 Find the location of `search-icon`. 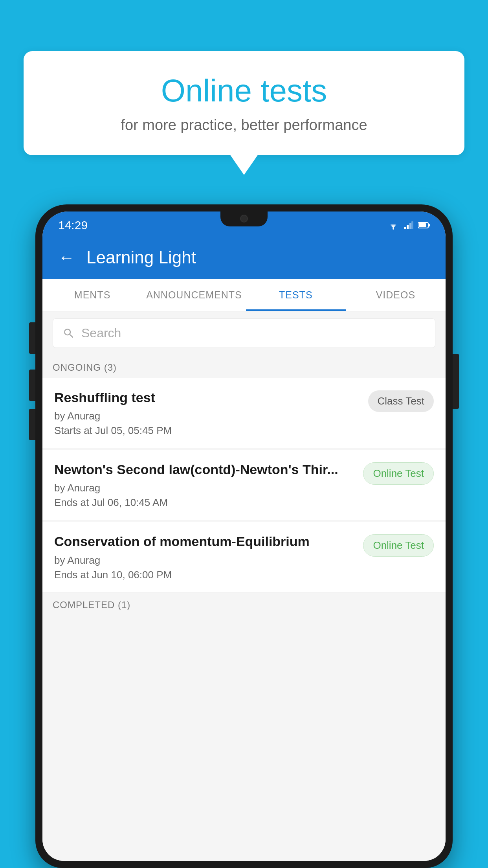

search-icon is located at coordinates (69, 333).